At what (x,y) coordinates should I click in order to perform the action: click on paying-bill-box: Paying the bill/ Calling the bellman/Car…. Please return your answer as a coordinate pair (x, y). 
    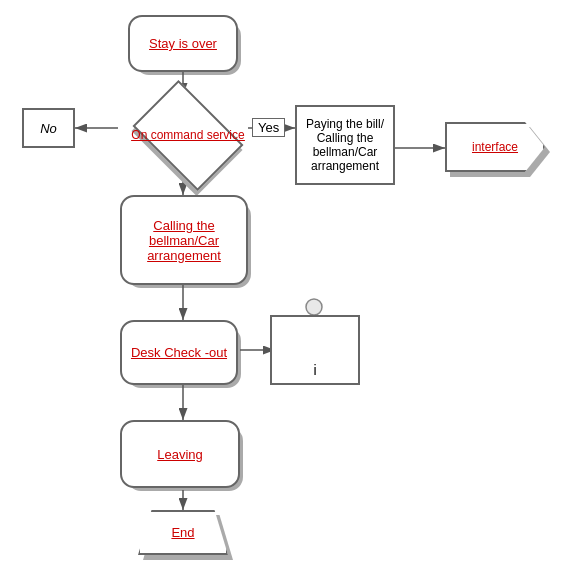
    Looking at the image, I should click on (345, 145).